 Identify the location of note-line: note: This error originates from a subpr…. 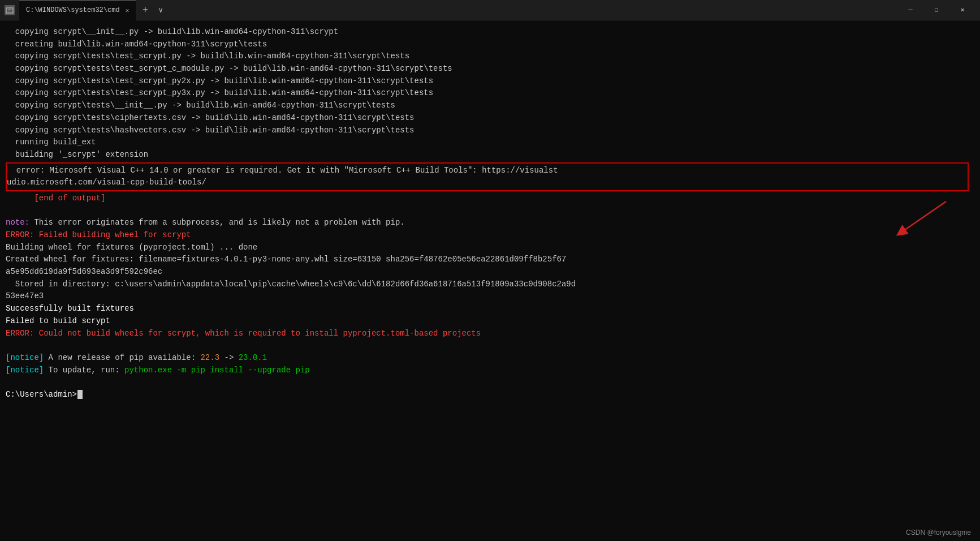
(487, 223).